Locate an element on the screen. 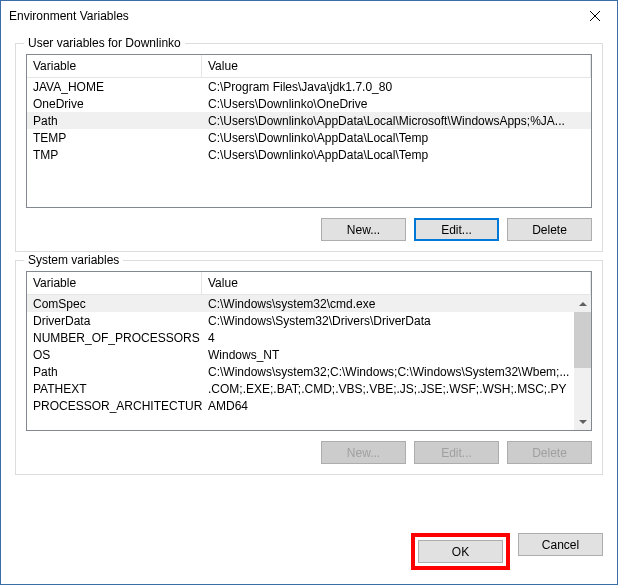 The height and width of the screenshot is (585, 618). table-row: PATHEXT.COM;.EXE;.BAT;.CMD;.VBS;.VBE;.JS… is located at coordinates (309, 388).